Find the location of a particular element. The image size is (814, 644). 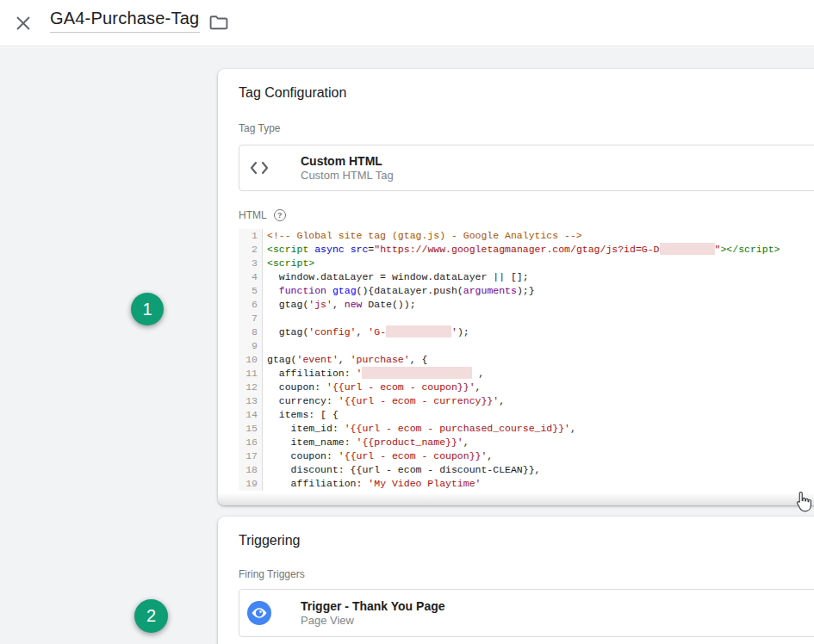

header-bar: GA4-Purchase-Tag is located at coordinates (407, 23).